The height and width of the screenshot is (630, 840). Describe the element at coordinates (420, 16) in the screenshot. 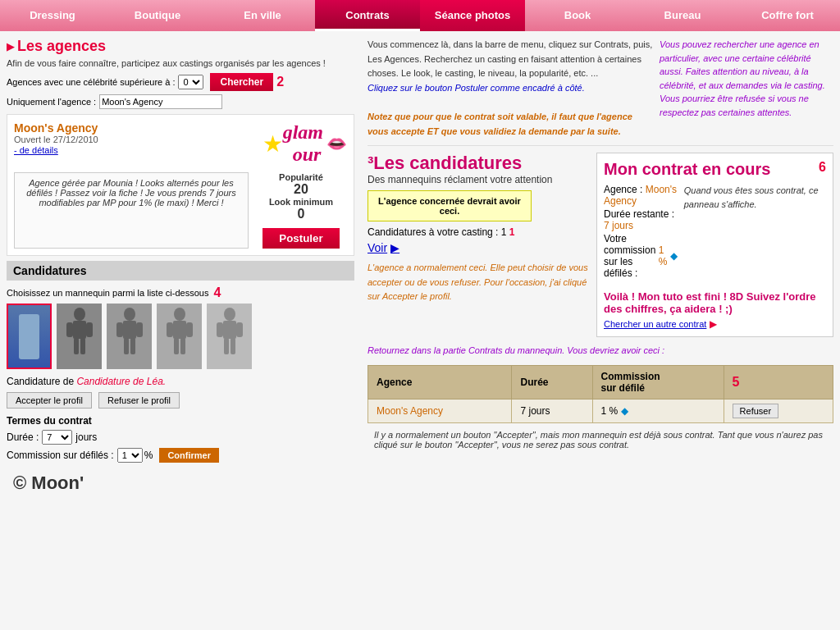

I see `top-navigation: Dressing Boutique En ville Contrats Séan…` at that location.